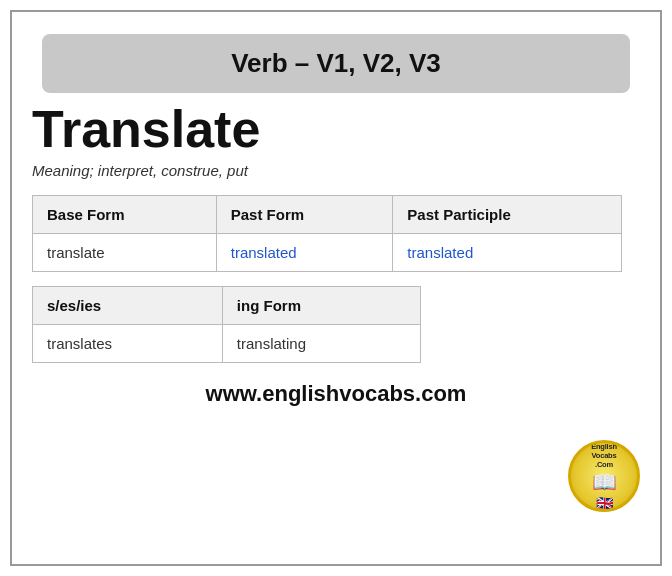 This screenshot has width=672, height=576. What do you see at coordinates (321, 344) in the screenshot?
I see `cell-ing: translating` at bounding box center [321, 344].